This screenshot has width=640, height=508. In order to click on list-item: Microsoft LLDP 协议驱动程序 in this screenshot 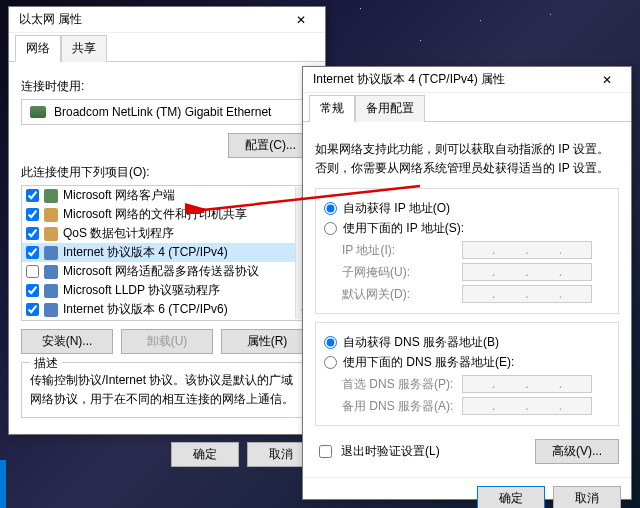, I will do `click(167, 290)`.